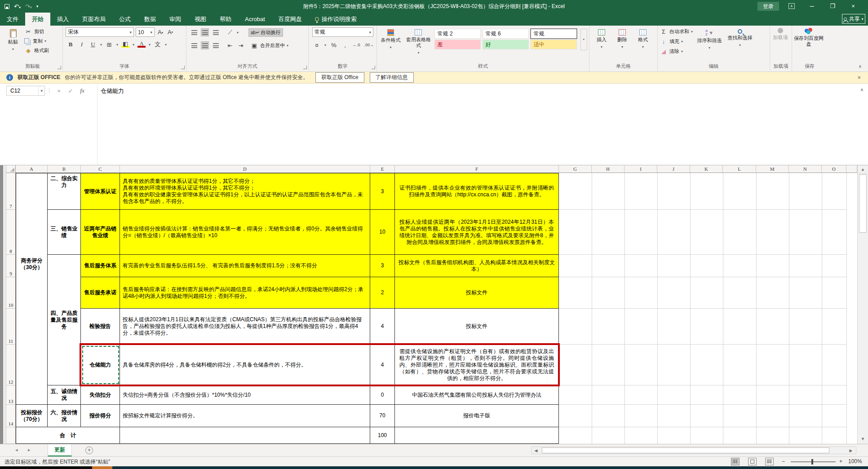 The image size is (868, 469). I want to click on style-normal-6: 常规 6, so click(506, 34).